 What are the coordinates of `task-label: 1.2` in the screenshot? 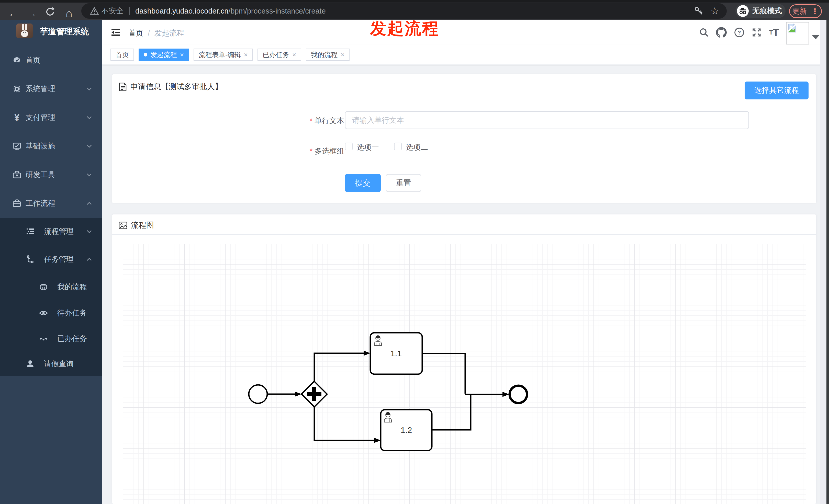 It's located at (406, 430).